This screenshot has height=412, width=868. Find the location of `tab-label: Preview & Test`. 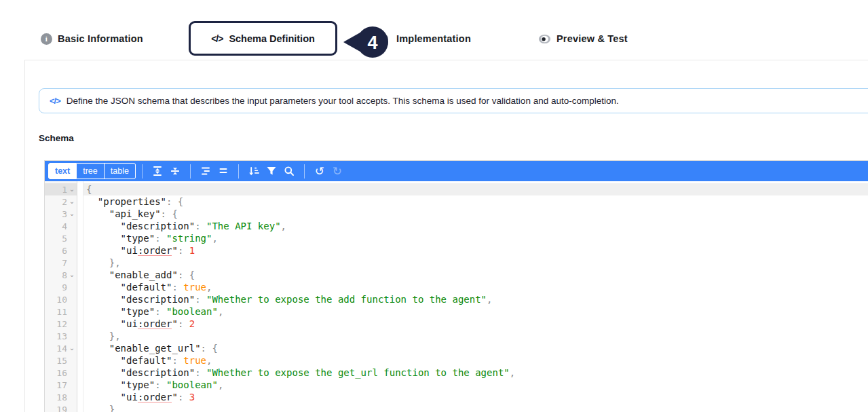

tab-label: Preview & Test is located at coordinates (592, 39).